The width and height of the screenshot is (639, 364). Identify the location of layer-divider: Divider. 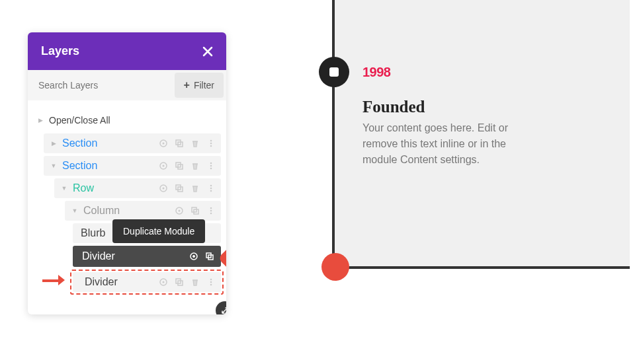
(147, 282).